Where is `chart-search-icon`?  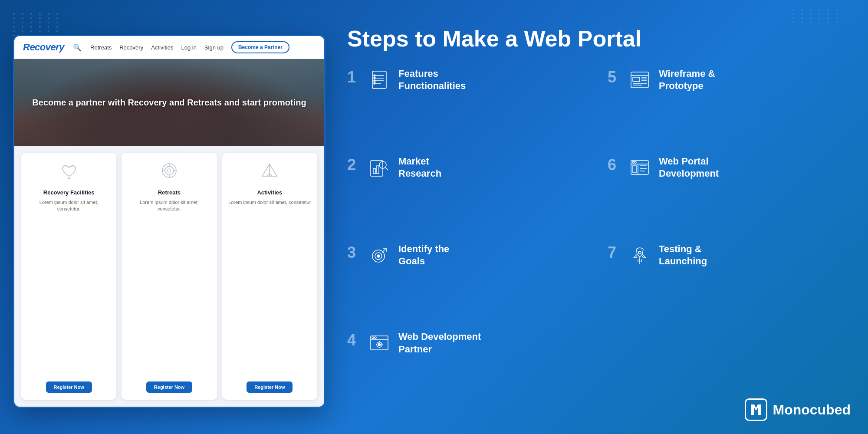 chart-search-icon is located at coordinates (379, 168).